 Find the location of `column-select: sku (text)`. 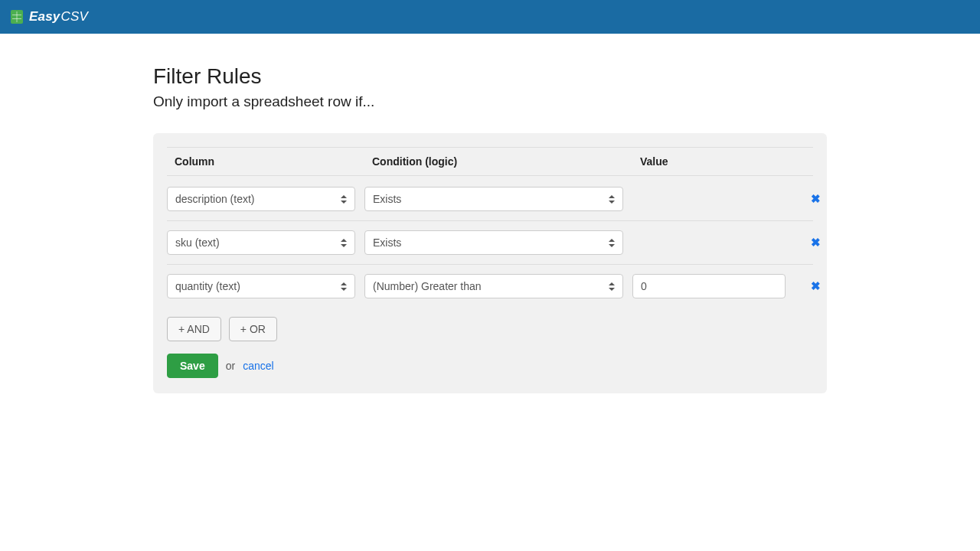

column-select: sku (text) is located at coordinates (261, 243).